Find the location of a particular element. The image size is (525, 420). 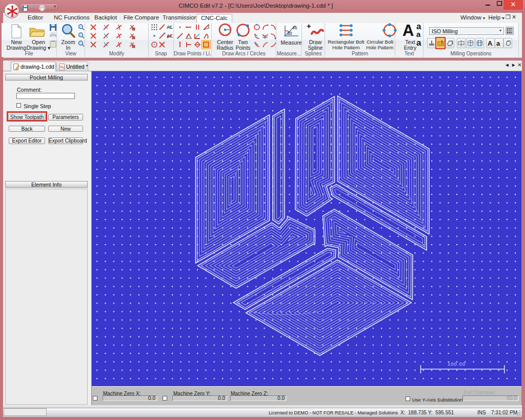

svg-text: 45 is located at coordinates (295, 28).